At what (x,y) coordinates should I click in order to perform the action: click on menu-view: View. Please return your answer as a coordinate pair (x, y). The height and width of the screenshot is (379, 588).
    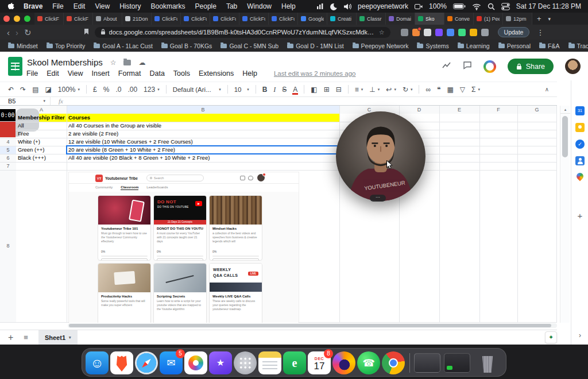
    Looking at the image, I should click on (102, 6).